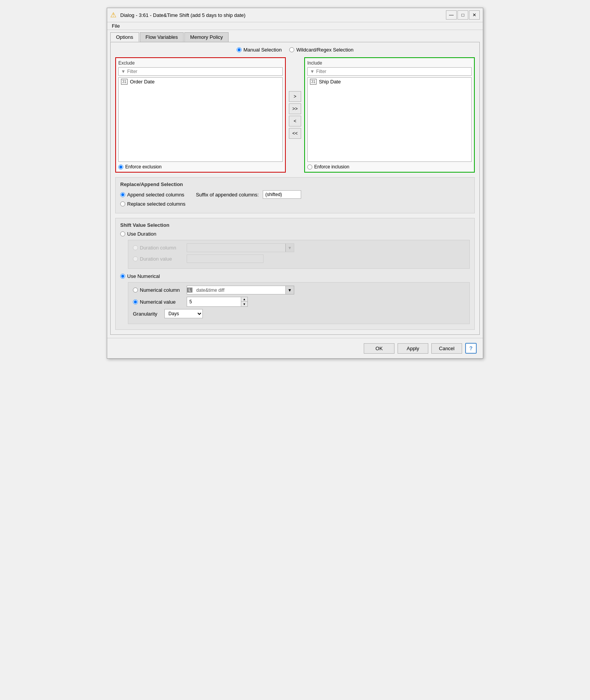  I want to click on numerical-value-spinner: ▲ ▼, so click(217, 302).